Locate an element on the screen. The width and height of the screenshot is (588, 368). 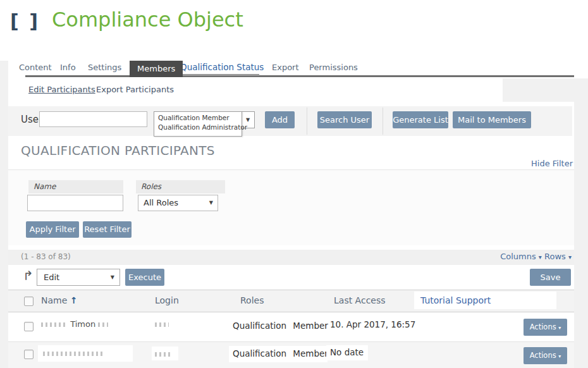
tab-export: Export is located at coordinates (286, 67).